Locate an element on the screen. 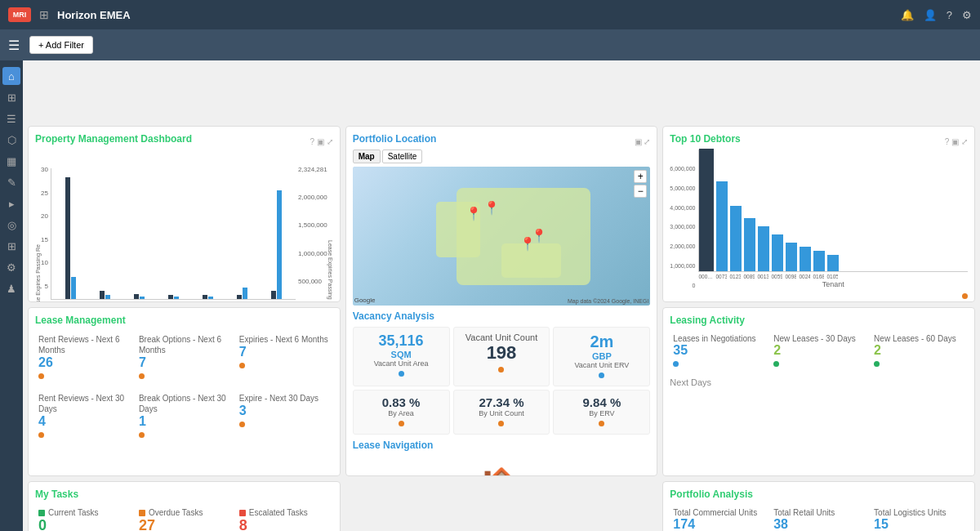 The image size is (980, 531). task-current: Current Tasks 0 is located at coordinates (83, 518).